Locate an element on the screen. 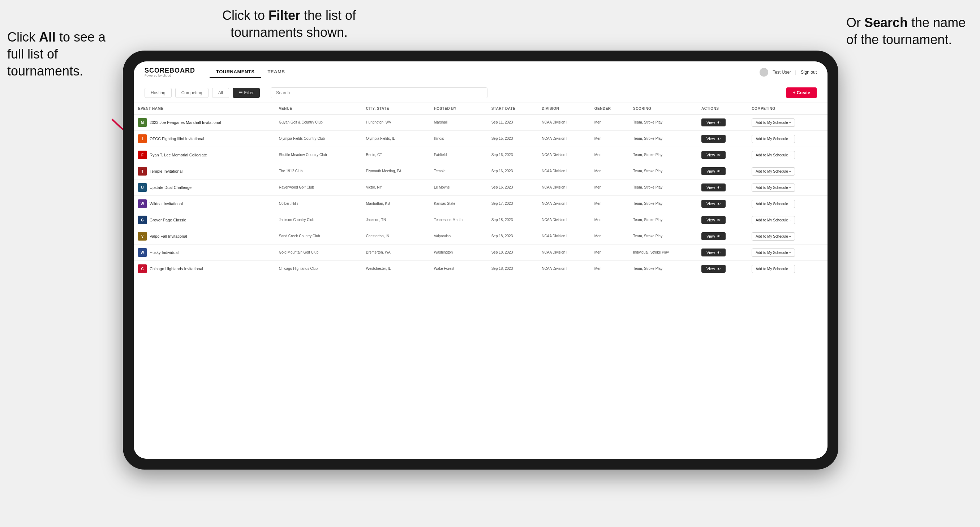  add-schedule-button-4: Add to My Schedule + is located at coordinates (773, 188).